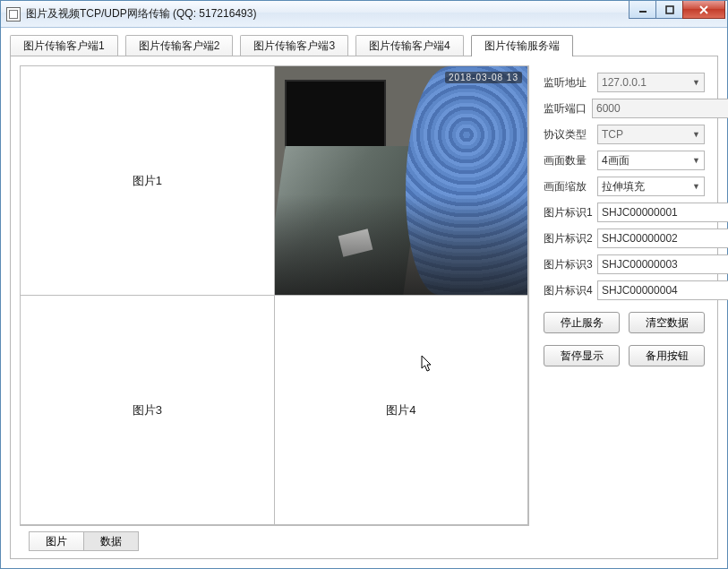  Describe the element at coordinates (663, 212) in the screenshot. I see `image-id1-input` at that location.